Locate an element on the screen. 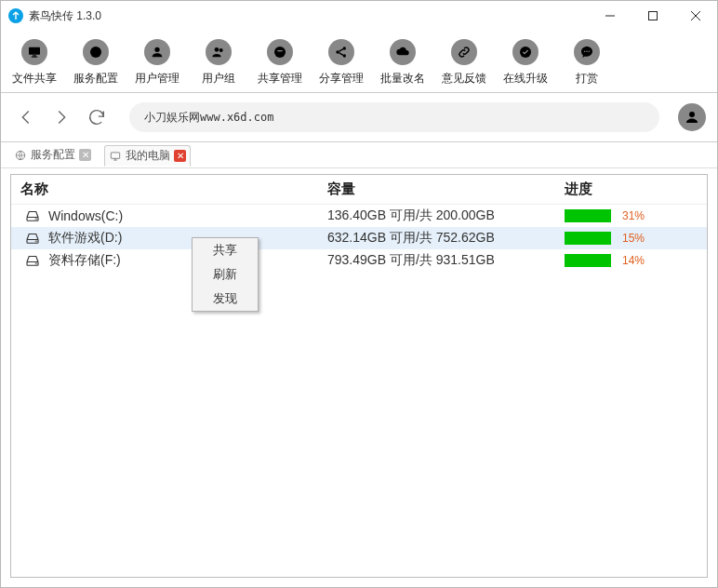 The image size is (718, 588). toolbar-label: 服务配置 is located at coordinates (96, 78).